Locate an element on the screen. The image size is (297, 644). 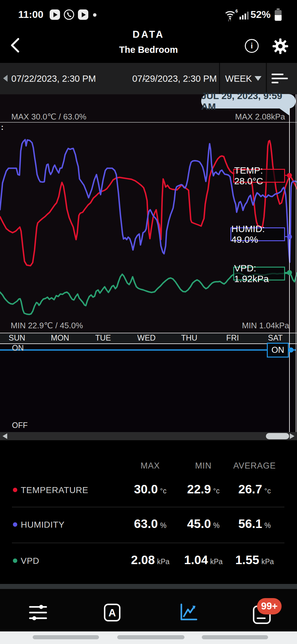
row-label: VPD is located at coordinates (30, 561).